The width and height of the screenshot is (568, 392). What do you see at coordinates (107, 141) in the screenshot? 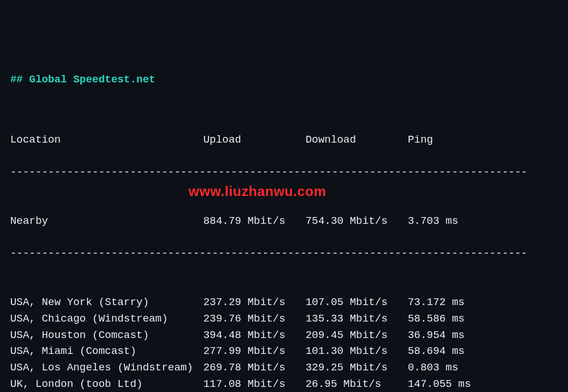
I see `header-location: Location` at bounding box center [107, 141].